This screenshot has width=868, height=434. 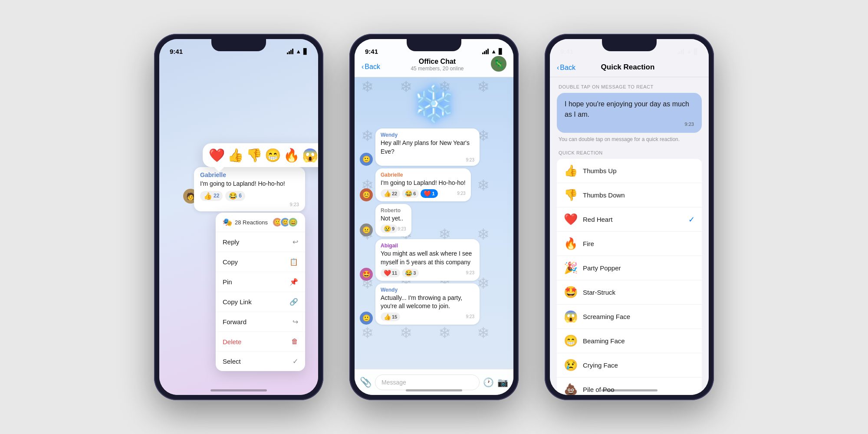 What do you see at coordinates (629, 365) in the screenshot?
I see `qr-item-cry: 😢 Crying Face` at bounding box center [629, 365].